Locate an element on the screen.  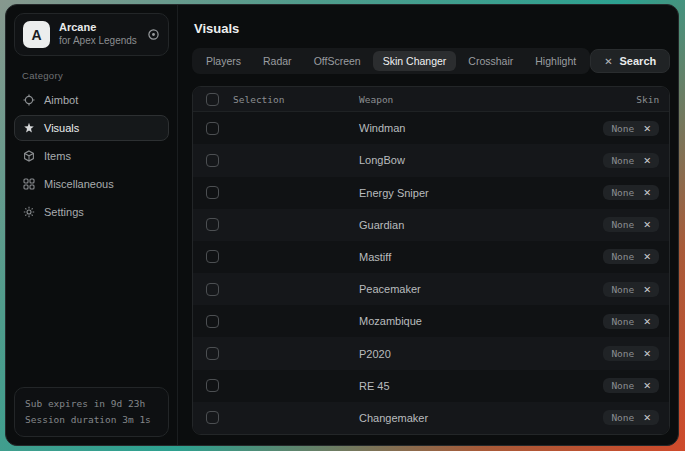
tab-crosshair: Crosshair is located at coordinates (490, 61).